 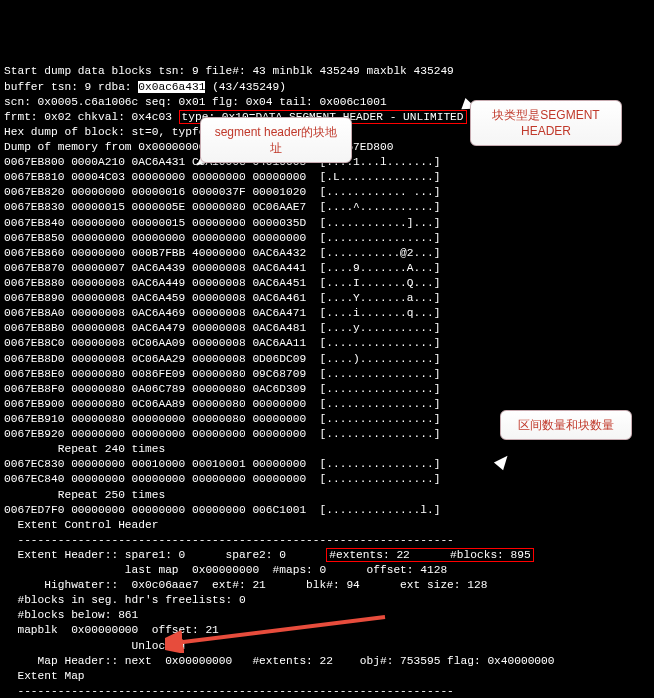 I want to click on callout-block-type: 块类型是SEGMENT HEADER, so click(x=546, y=123).